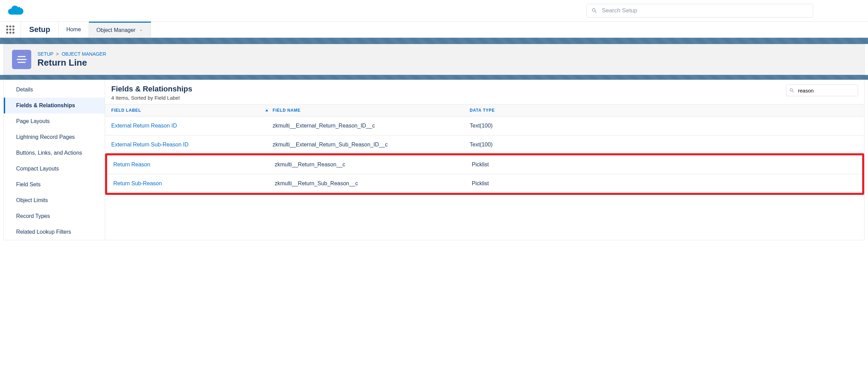  Describe the element at coordinates (485, 184) in the screenshot. I see `table-row: Return Sub-Reasonzkmulti__Return_Sub_Rea…` at that location.